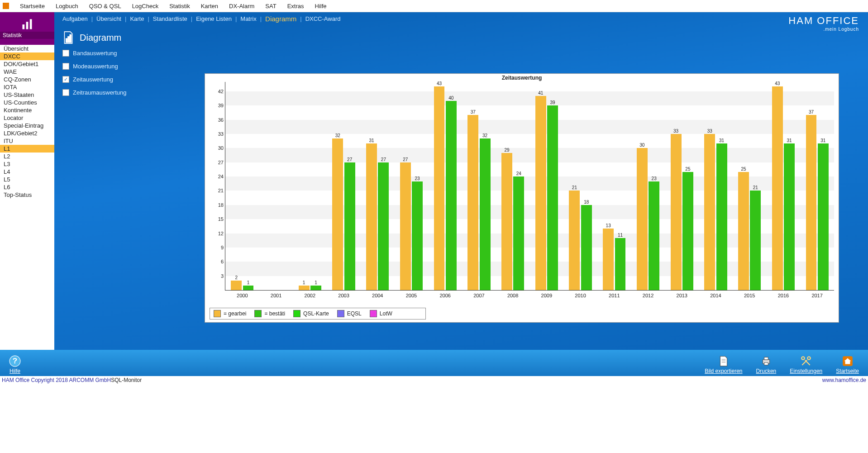  What do you see at coordinates (824, 24) in the screenshot?
I see `brand: HAM OFFICE .mein Logbuch` at bounding box center [824, 24].